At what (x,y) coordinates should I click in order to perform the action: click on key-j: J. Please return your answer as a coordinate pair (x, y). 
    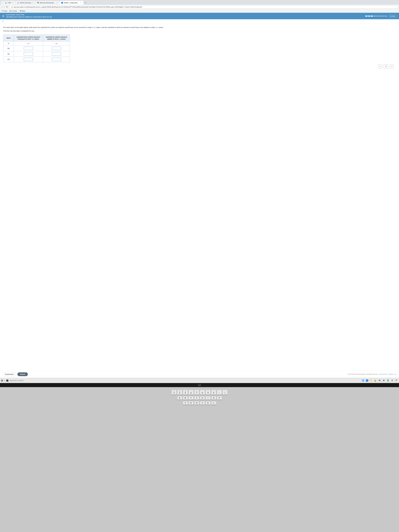
    Looking at the image, I should click on (203, 403).